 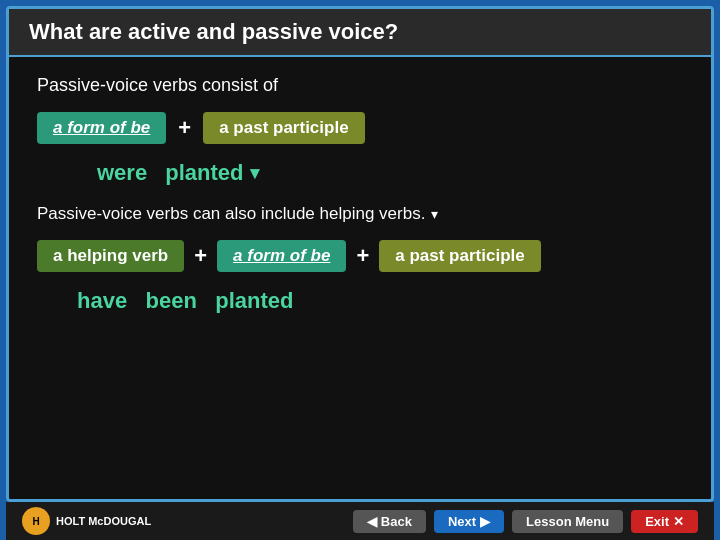 I want to click on holt-logo-text: HOLT McDOUGAL, so click(x=104, y=521).